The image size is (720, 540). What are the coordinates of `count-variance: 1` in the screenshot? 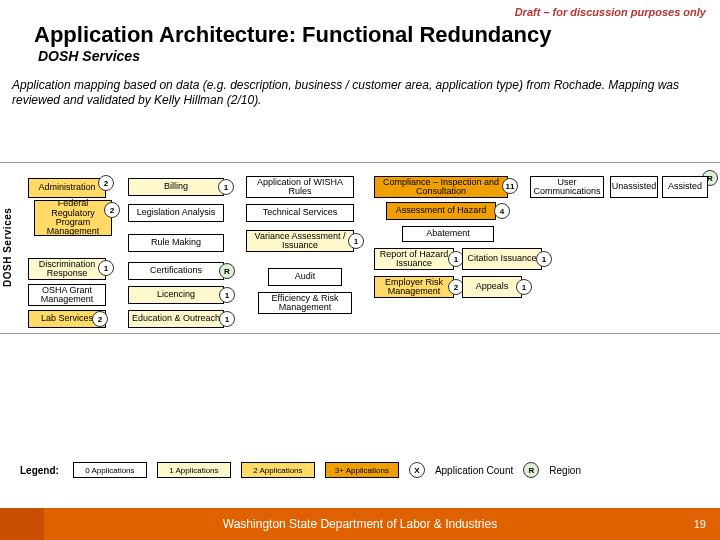 It's located at (356, 241).